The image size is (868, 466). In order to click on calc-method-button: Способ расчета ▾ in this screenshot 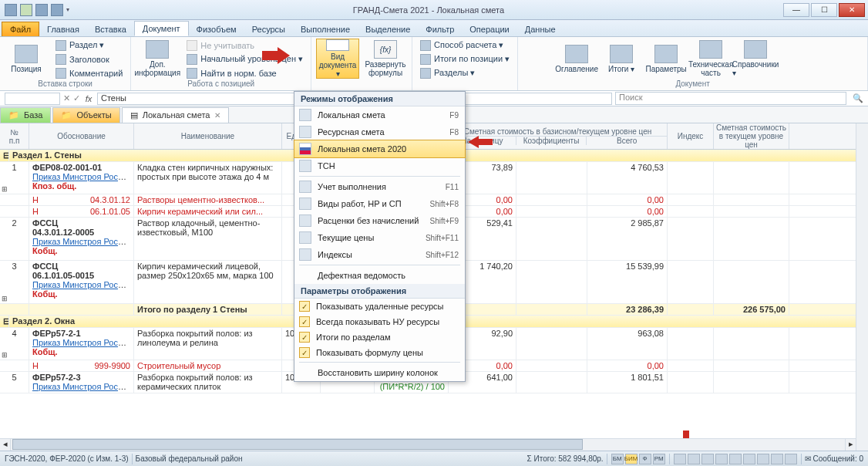, I will do `click(465, 45)`.